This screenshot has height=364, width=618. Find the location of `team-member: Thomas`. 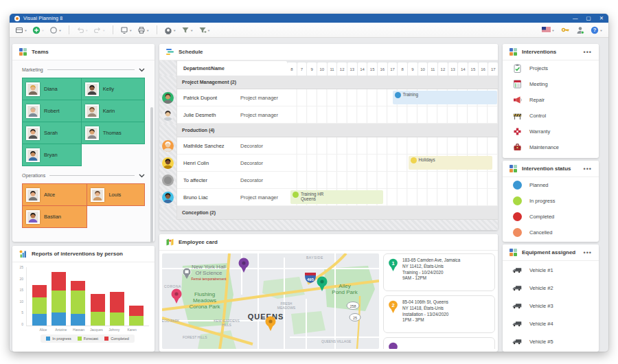

team-member: Thomas is located at coordinates (113, 133).